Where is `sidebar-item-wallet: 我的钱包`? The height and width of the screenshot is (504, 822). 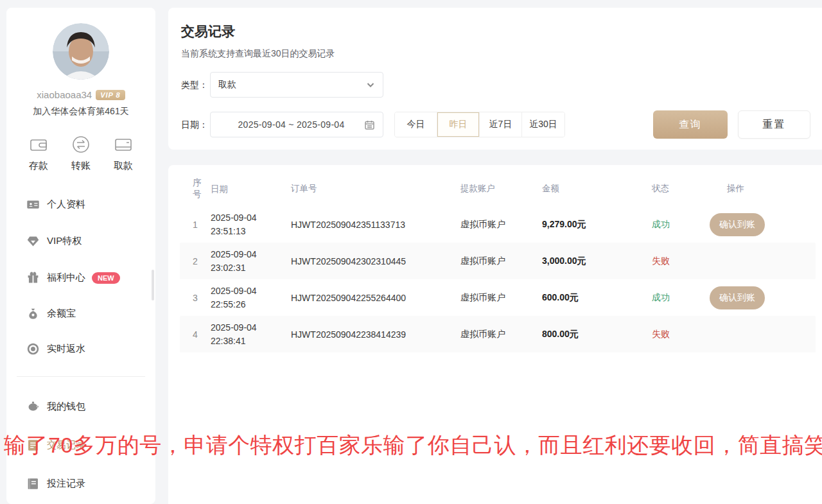 sidebar-item-wallet: 我的钱包 is located at coordinates (81, 406).